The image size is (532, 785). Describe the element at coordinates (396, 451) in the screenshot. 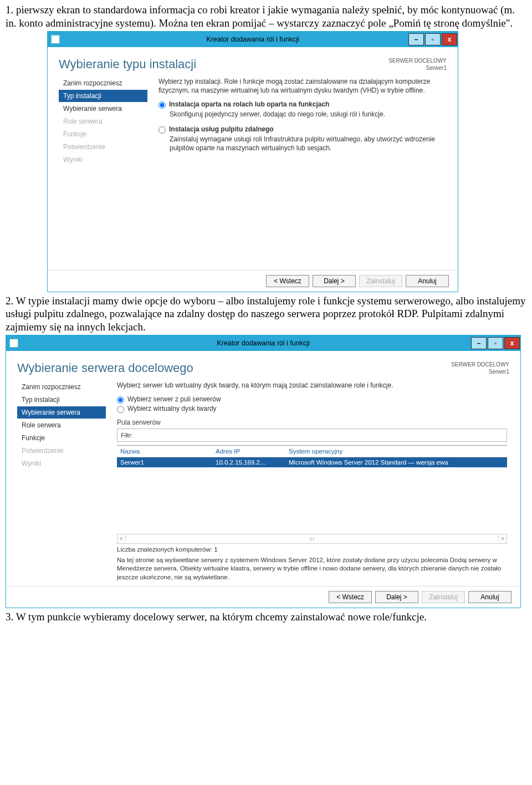

I see `col-os: System operacyjny` at that location.